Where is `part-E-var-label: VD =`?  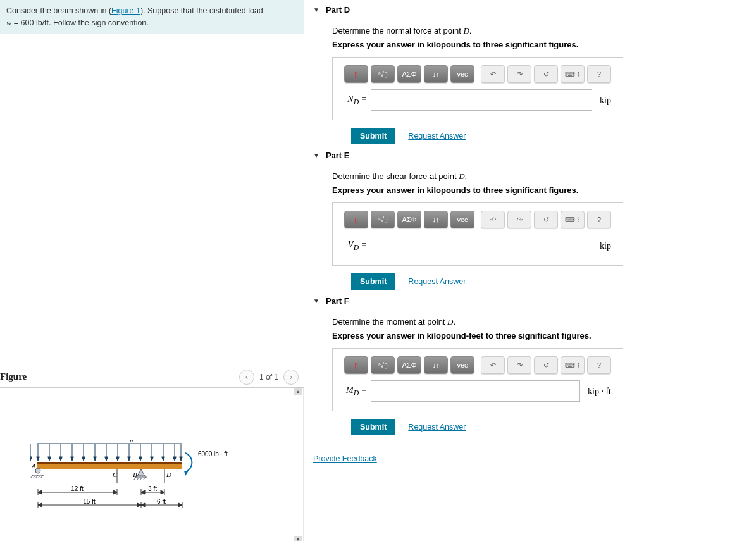
part-E-var-label: VD = is located at coordinates (356, 246).